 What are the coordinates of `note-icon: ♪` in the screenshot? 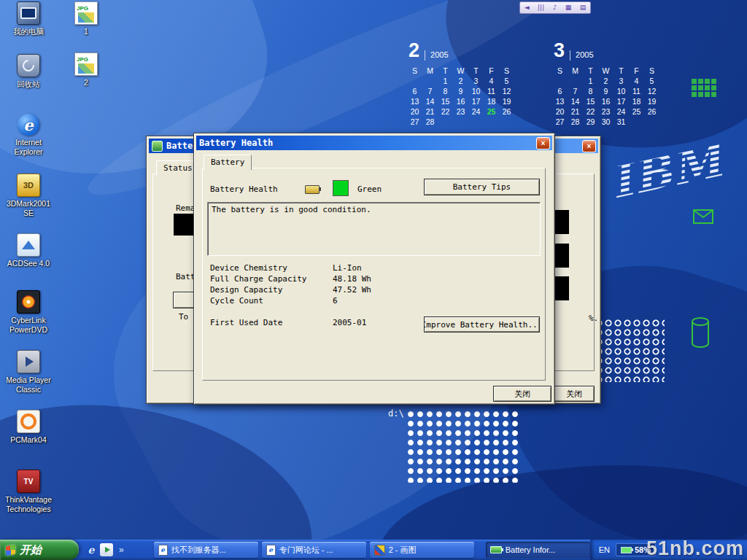 It's located at (555, 7).